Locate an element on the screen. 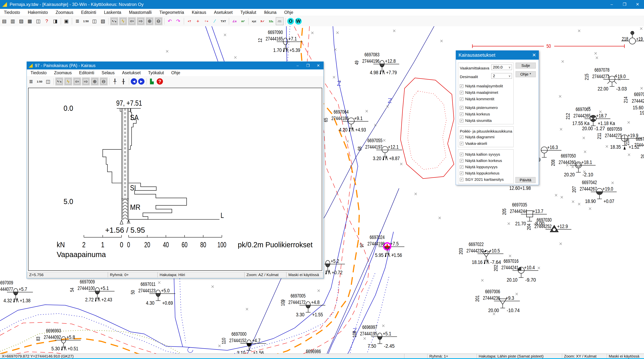 The height and width of the screenshot is (359, 644). survey-point-6697006: 669700627444236+9.320120.00-10.74 is located at coordinates (497, 301).